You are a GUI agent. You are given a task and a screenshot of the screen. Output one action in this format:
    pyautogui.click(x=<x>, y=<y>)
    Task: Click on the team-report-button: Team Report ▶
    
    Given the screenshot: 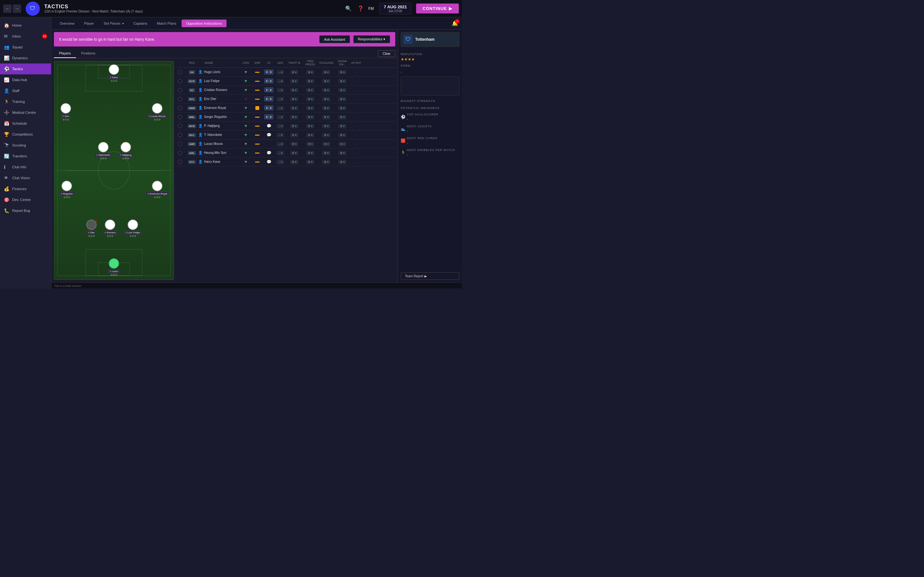 What is the action you would take?
    pyautogui.click(x=430, y=276)
    